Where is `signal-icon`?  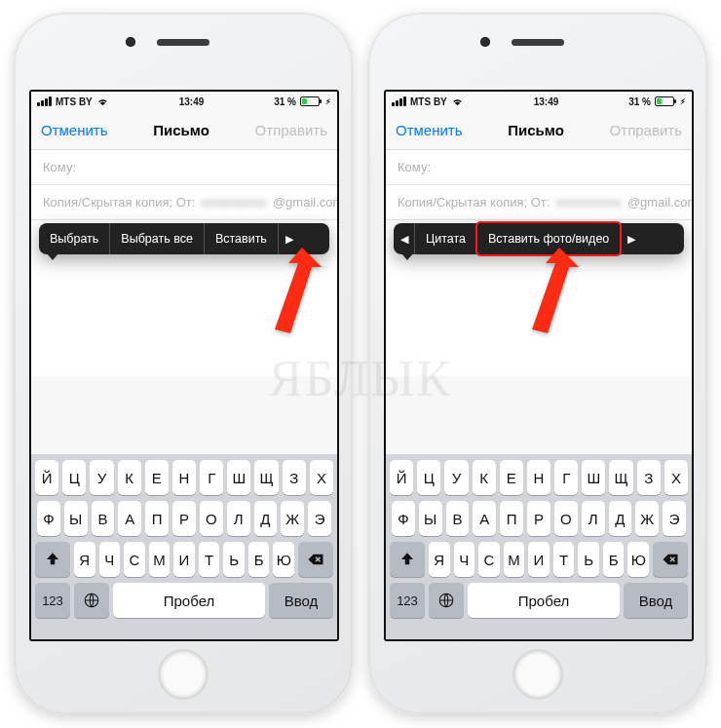
signal-icon is located at coordinates (399, 101).